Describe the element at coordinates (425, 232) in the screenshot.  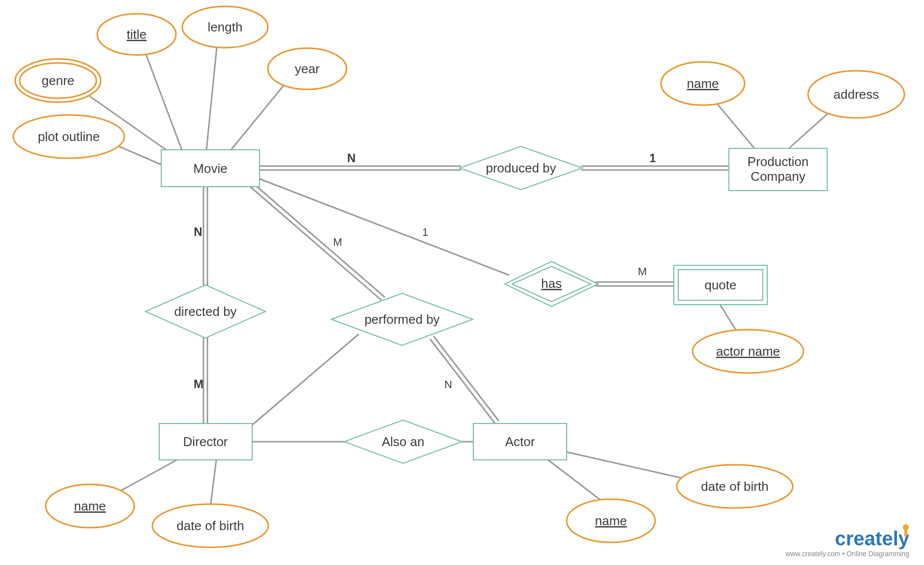
I see `card-movie-has: 1` at that location.